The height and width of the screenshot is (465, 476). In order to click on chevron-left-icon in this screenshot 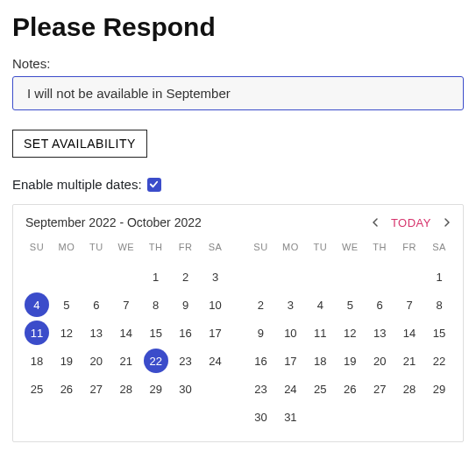, I will do `click(375, 222)`.